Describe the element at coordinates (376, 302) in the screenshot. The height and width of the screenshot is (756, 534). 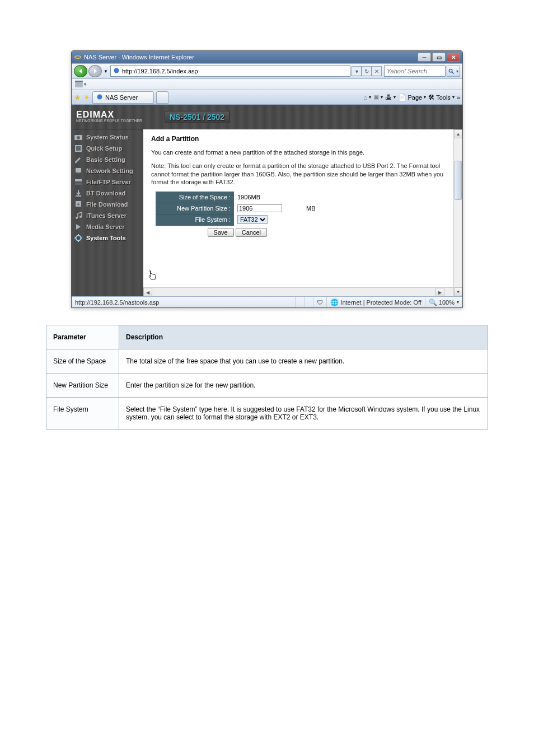
I see `status-zone-pane: 🌐 Internet | Protected Mode: Off` at that location.